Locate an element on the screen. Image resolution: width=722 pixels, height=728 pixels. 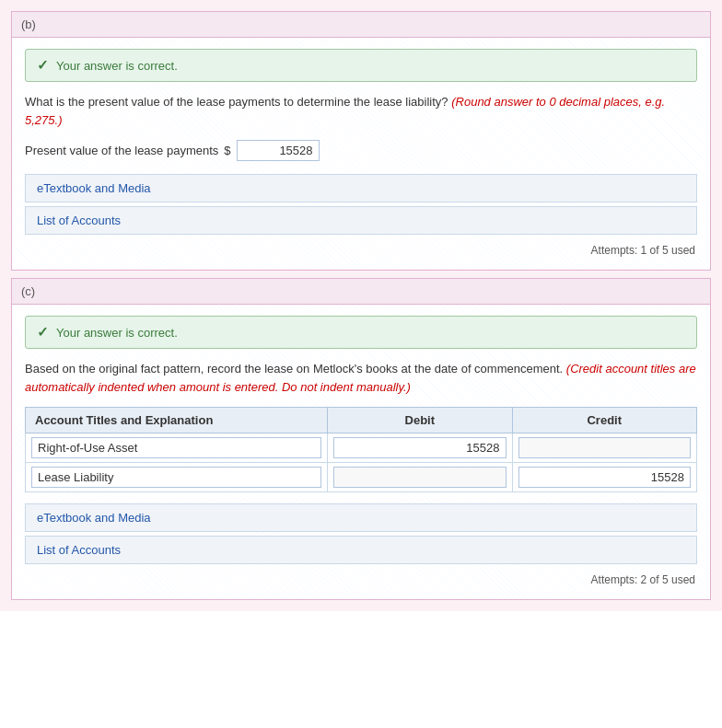
journal-table: Account Titles and Explanation Debit Cre… is located at coordinates (361, 449).